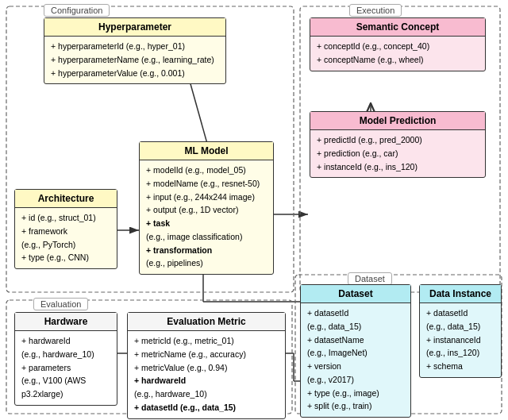 This screenshot has height=420, width=508. Describe the element at coordinates (460, 294) in the screenshot. I see `data-instance-title: Data Instance` at that location.